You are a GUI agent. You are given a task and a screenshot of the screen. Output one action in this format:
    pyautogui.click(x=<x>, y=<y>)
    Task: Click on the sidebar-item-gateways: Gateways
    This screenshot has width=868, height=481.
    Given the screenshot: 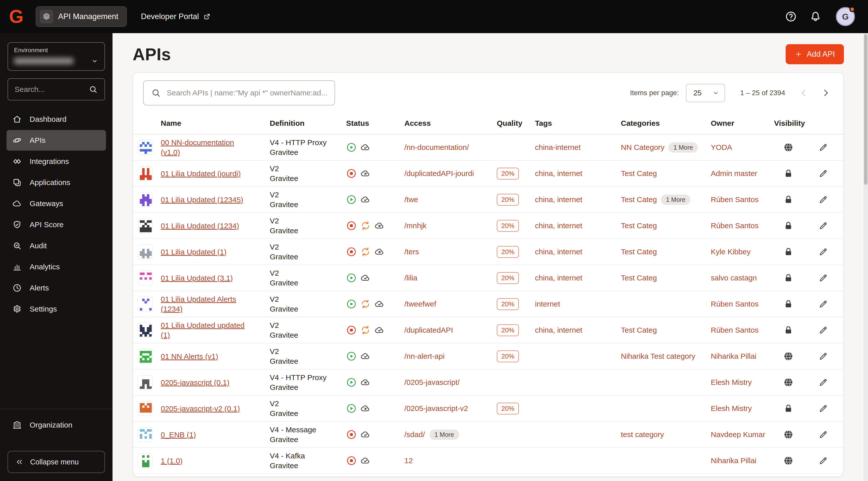 What is the action you would take?
    pyautogui.click(x=56, y=203)
    